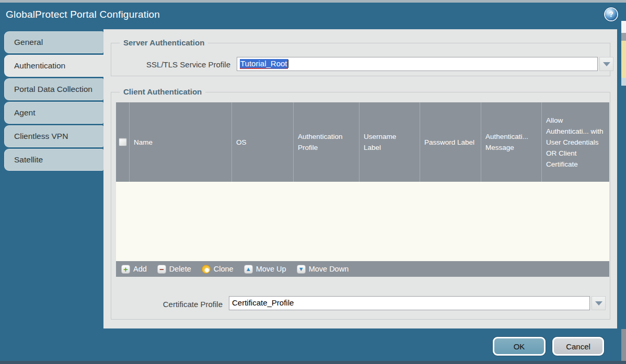 The image size is (626, 364). Describe the element at coordinates (175, 269) in the screenshot. I see `delete-button: −Delete` at that location.